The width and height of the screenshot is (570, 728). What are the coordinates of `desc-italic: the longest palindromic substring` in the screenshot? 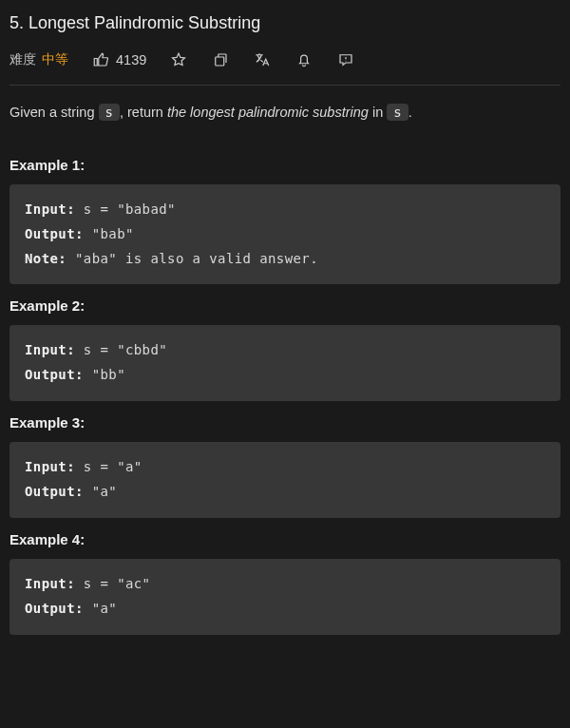 It's located at (268, 112).